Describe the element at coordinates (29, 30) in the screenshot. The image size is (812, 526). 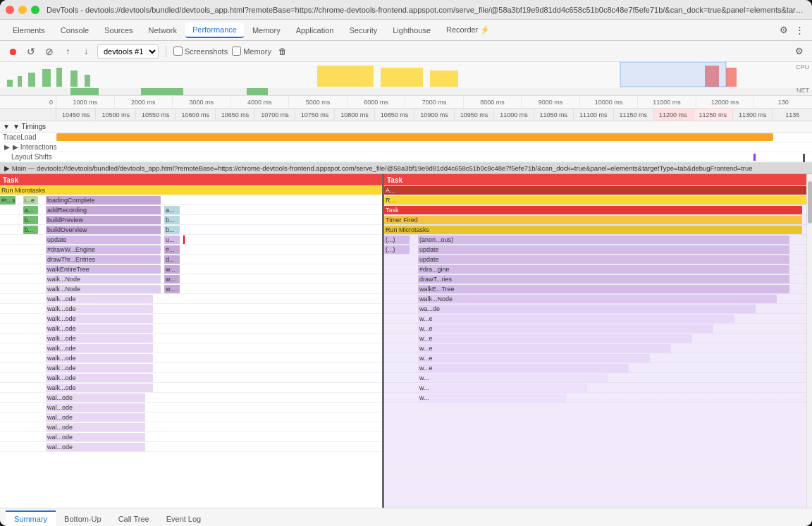
I see `tab-elements: Elements` at that location.